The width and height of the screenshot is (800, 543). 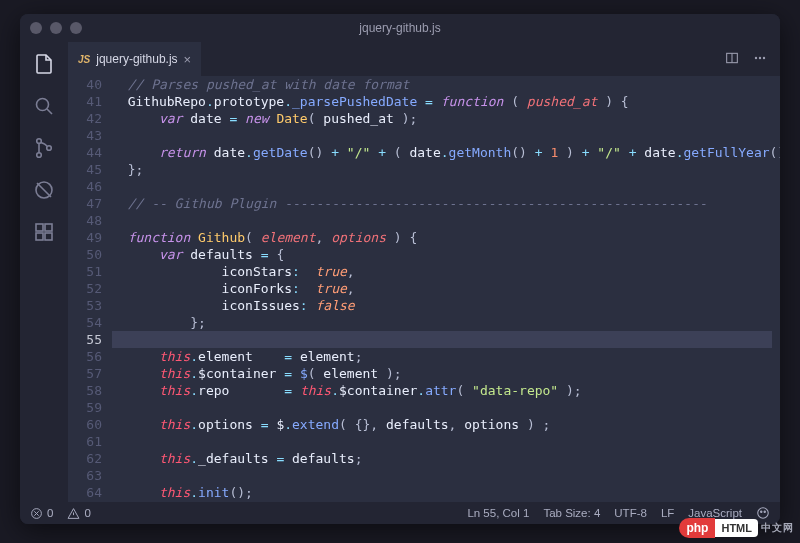 I want to click on line-gutter: 4041424344454647484950515253545556575859…, so click(x=90, y=289).